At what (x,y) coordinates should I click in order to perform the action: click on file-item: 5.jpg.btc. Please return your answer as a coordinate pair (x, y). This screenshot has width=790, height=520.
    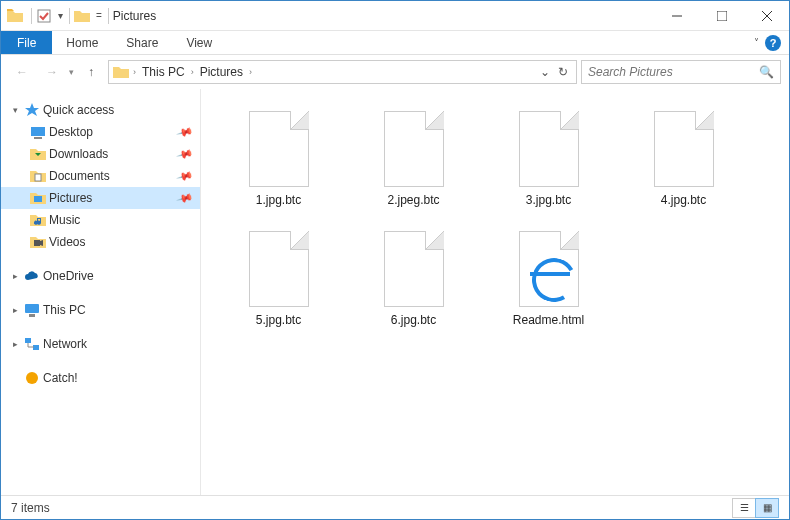
    Looking at the image, I should click on (278, 287).